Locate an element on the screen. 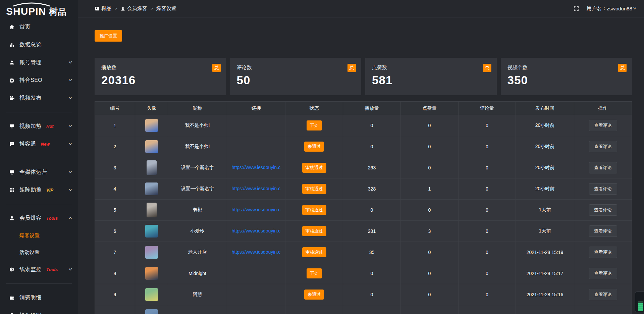 This screenshot has height=314, width=644. sidebar-item-抖音SEO: 抖音SEO˅ is located at coordinates (39, 81).